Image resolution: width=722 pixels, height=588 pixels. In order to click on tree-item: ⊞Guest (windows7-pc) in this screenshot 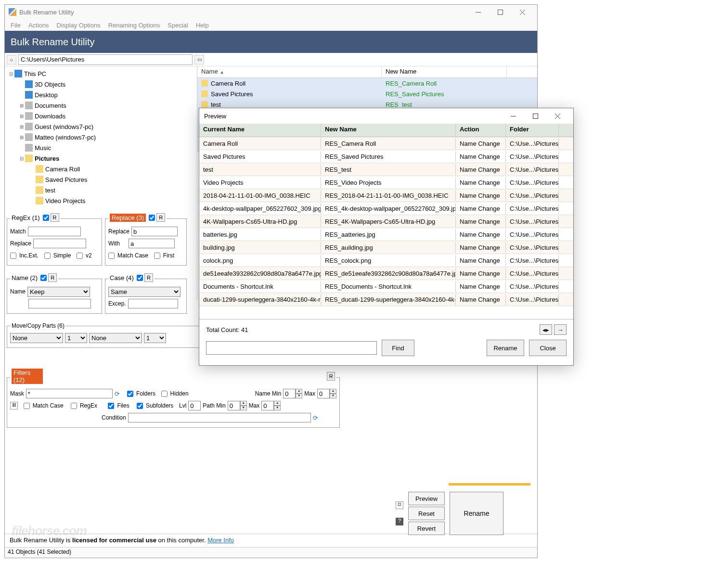, I will do `click(101, 127)`.